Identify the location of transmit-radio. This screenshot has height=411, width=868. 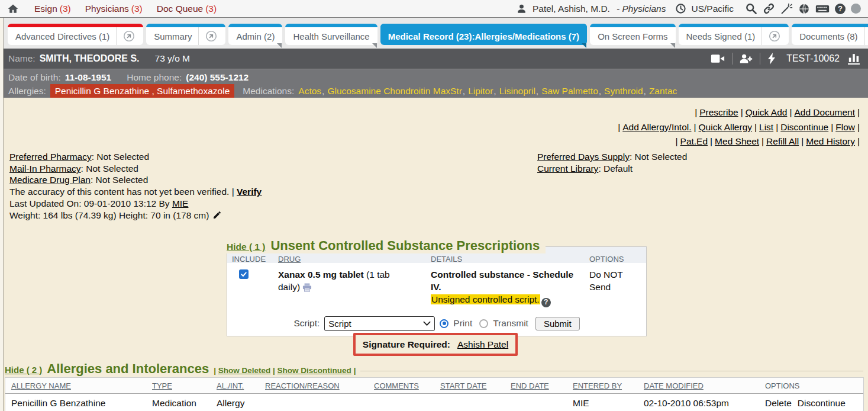
(484, 323).